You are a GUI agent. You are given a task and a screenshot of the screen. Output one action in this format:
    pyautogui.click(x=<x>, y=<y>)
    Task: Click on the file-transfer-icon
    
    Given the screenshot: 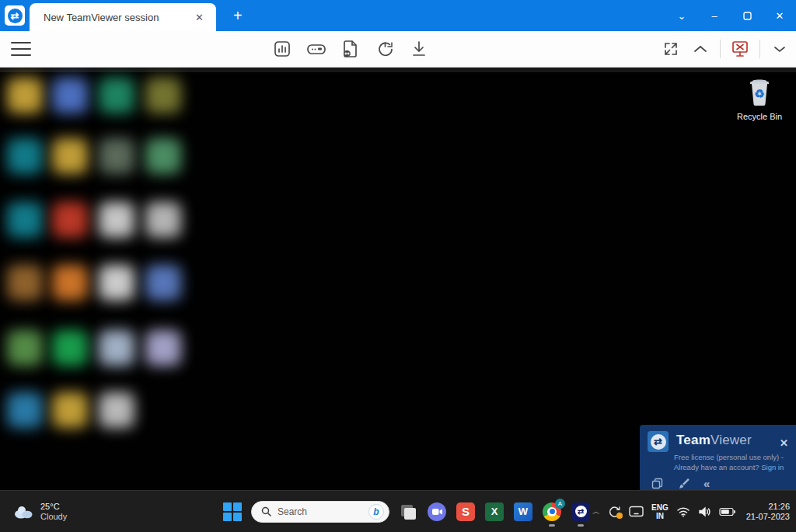 What is the action you would take?
    pyautogui.click(x=351, y=49)
    